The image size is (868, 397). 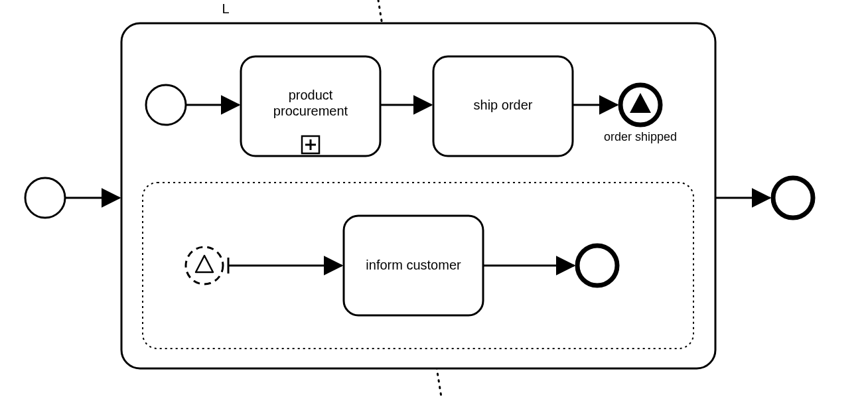 What do you see at coordinates (45, 198) in the screenshot?
I see `start-event-outer` at bounding box center [45, 198].